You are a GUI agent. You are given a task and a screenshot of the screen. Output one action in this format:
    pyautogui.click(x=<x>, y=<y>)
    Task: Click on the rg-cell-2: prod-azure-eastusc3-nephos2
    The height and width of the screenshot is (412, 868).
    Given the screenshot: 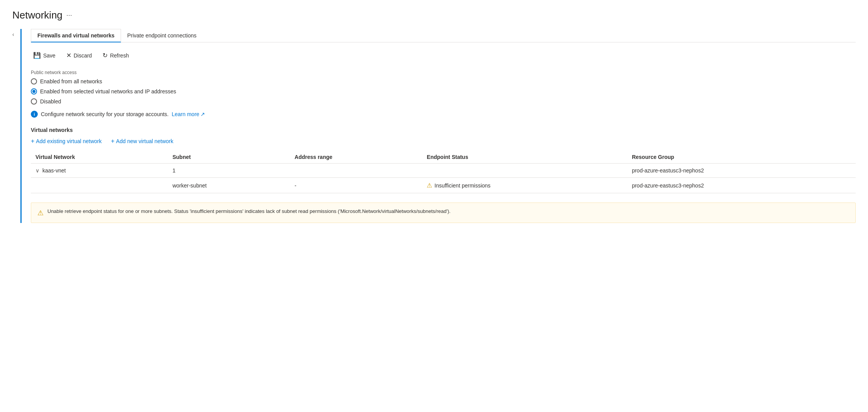 What is the action you would take?
    pyautogui.click(x=742, y=186)
    